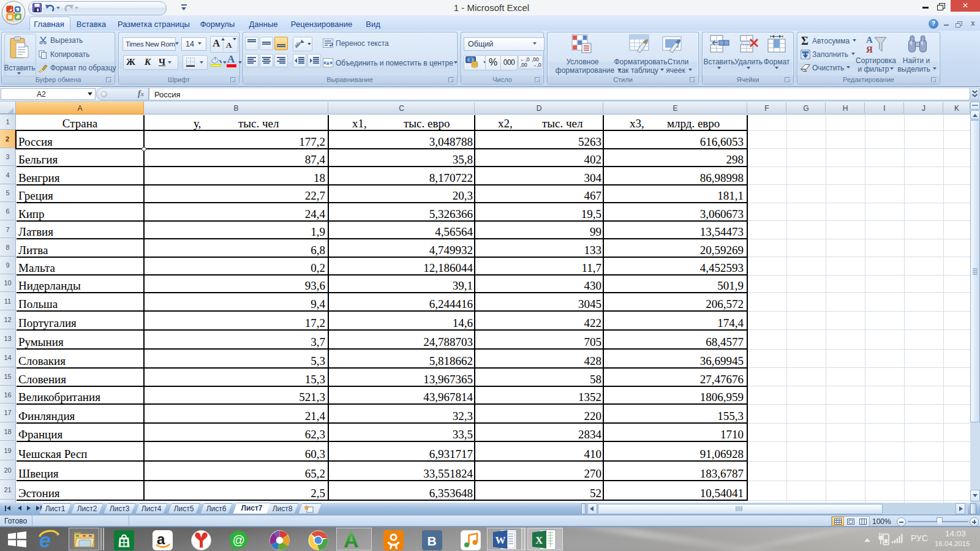 Image resolution: width=980 pixels, height=551 pixels. What do you see at coordinates (298, 45) in the screenshot?
I see `svg-text: ab` at bounding box center [298, 45].